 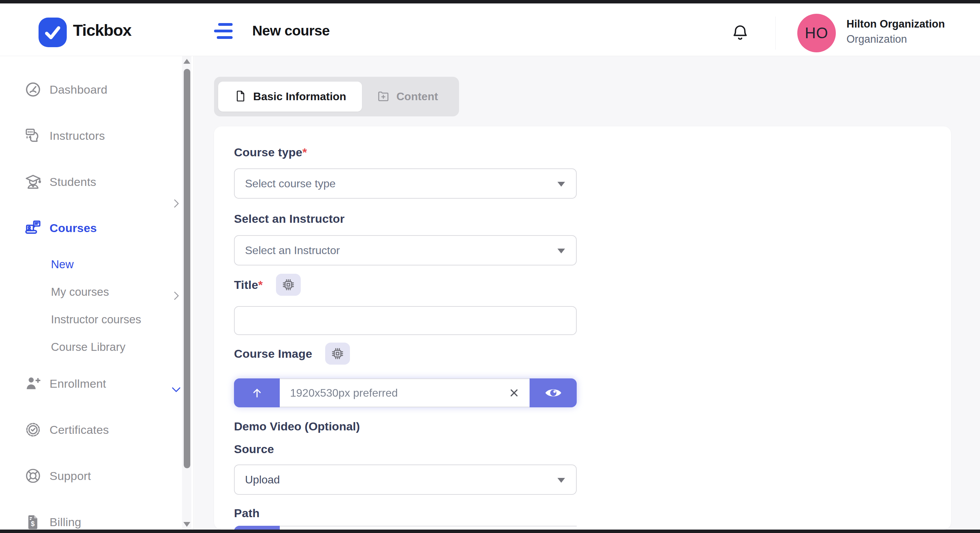 I want to click on sidebar-item-dashboard: Dashboard, so click(x=65, y=89).